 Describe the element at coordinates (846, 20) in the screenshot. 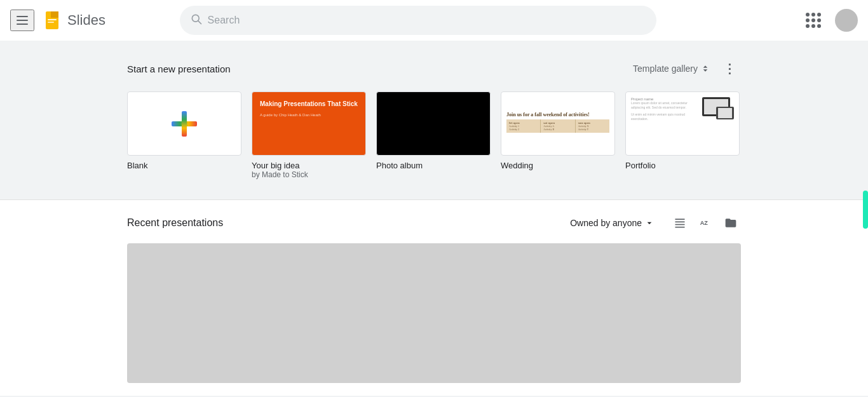

I see `avatar` at that location.